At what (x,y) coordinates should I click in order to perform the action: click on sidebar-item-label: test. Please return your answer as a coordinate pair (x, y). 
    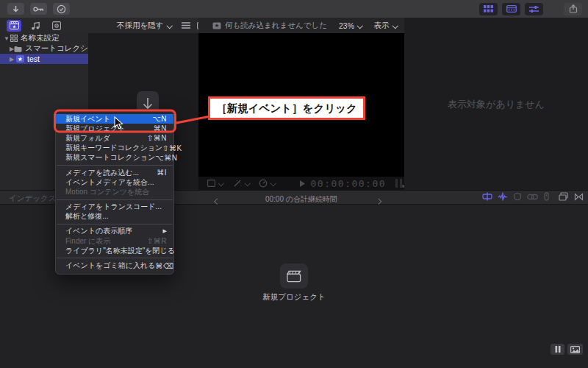
    Looking at the image, I should click on (34, 59).